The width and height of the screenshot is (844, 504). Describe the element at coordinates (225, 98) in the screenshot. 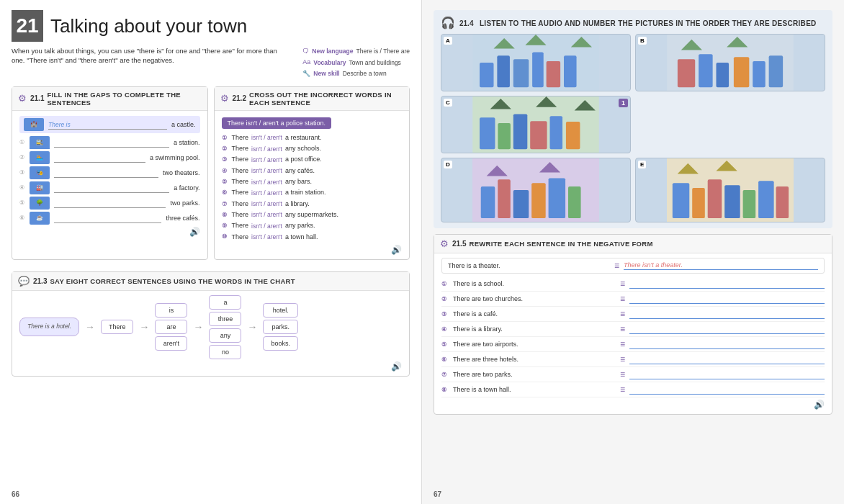

I see `gear-icon-212: ⚙` at that location.